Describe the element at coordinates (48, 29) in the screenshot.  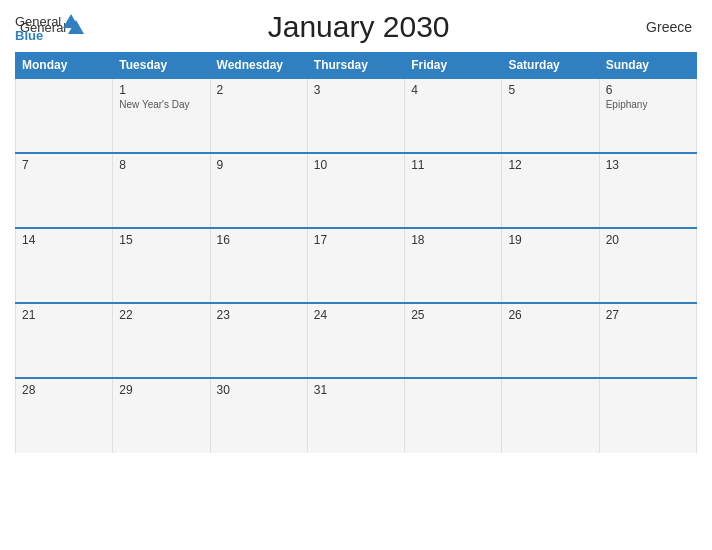
I see `logo-block: General Blue` at that location.